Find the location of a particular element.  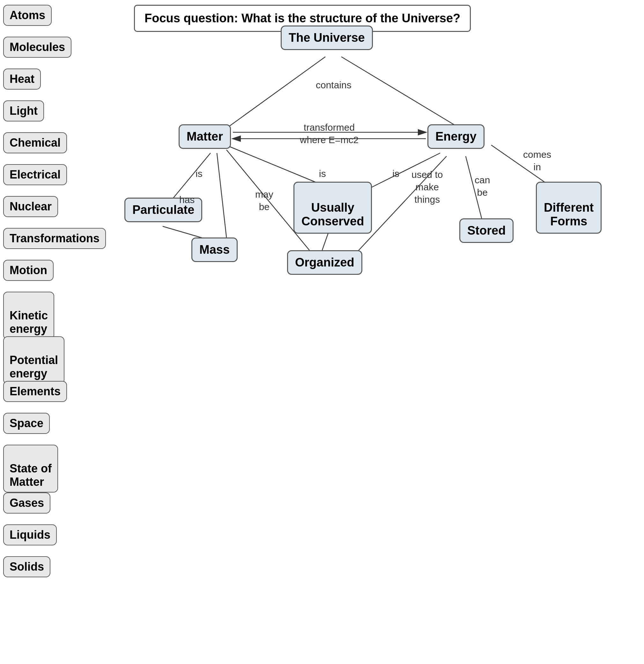

node-matter: Matter is located at coordinates (205, 137).